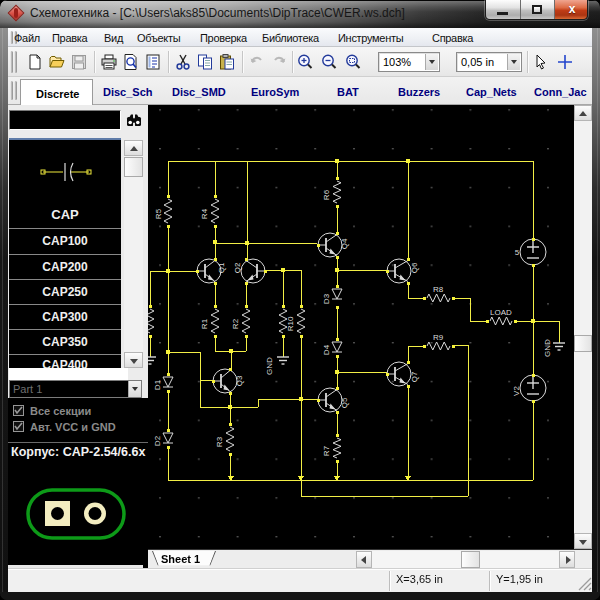 The width and height of the screenshot is (600, 600). What do you see at coordinates (414, 376) in the screenshot?
I see `svg-text: Q7` at bounding box center [414, 376].